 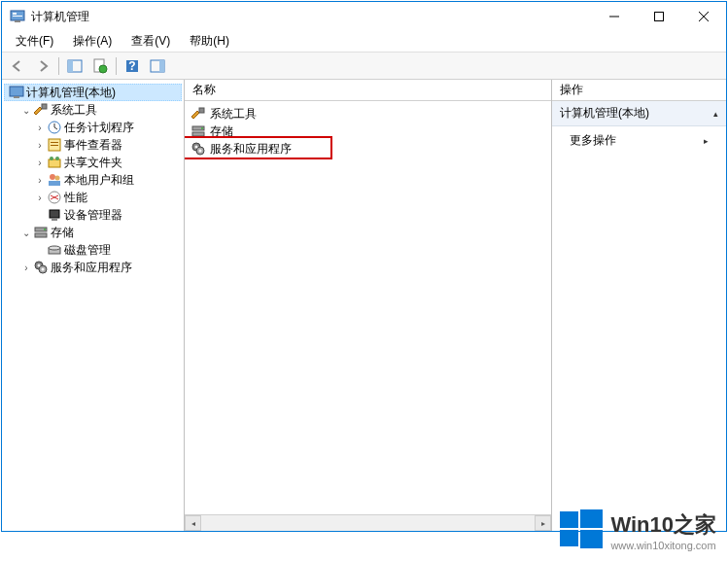 What do you see at coordinates (75, 66) in the screenshot?
I see `show-hide-tree-button` at bounding box center [75, 66].